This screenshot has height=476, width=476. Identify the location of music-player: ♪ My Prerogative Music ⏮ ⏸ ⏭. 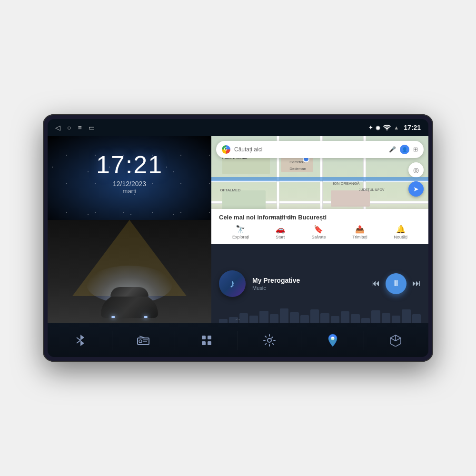
(320, 284).